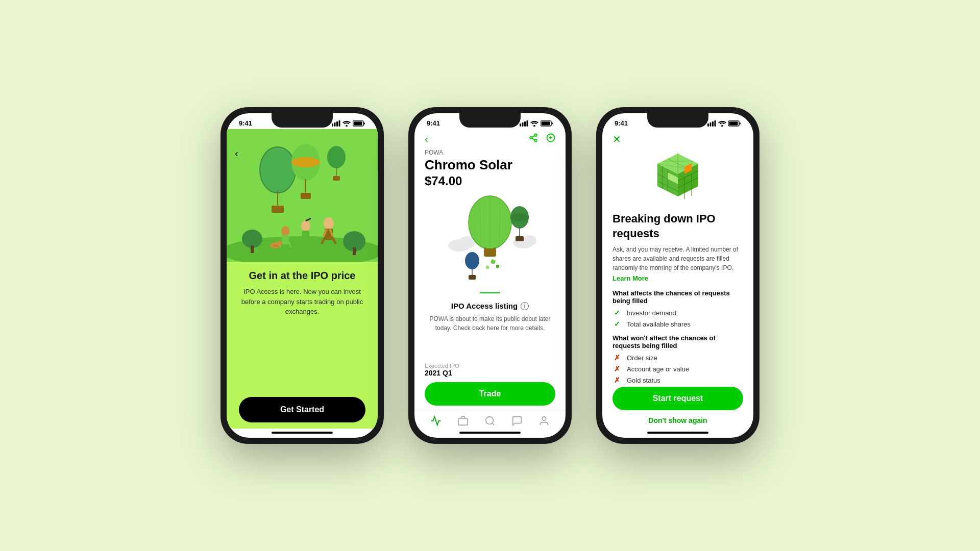 This screenshot has width=980, height=551. Describe the element at coordinates (490, 370) in the screenshot. I see `expected-ipo: Expected IPO 2021 Q1` at that location.